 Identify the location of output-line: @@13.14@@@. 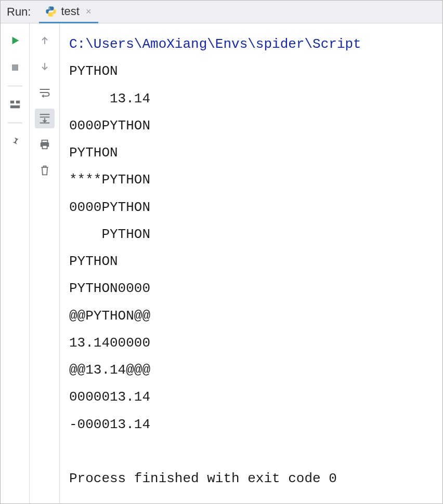
(110, 370).